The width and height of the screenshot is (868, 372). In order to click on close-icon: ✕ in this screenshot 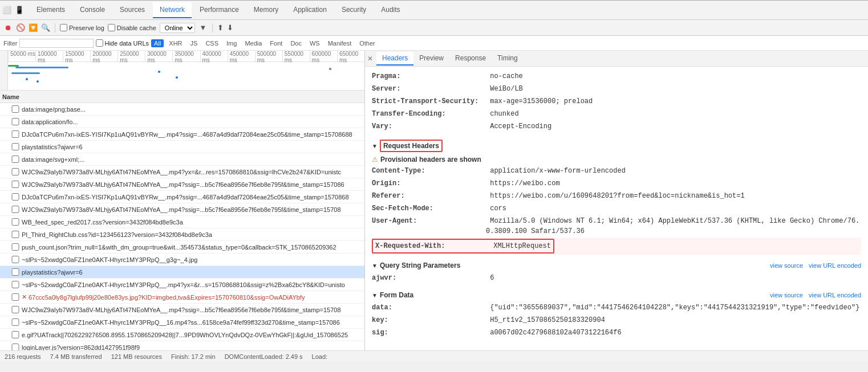, I will do `click(370, 59)`.